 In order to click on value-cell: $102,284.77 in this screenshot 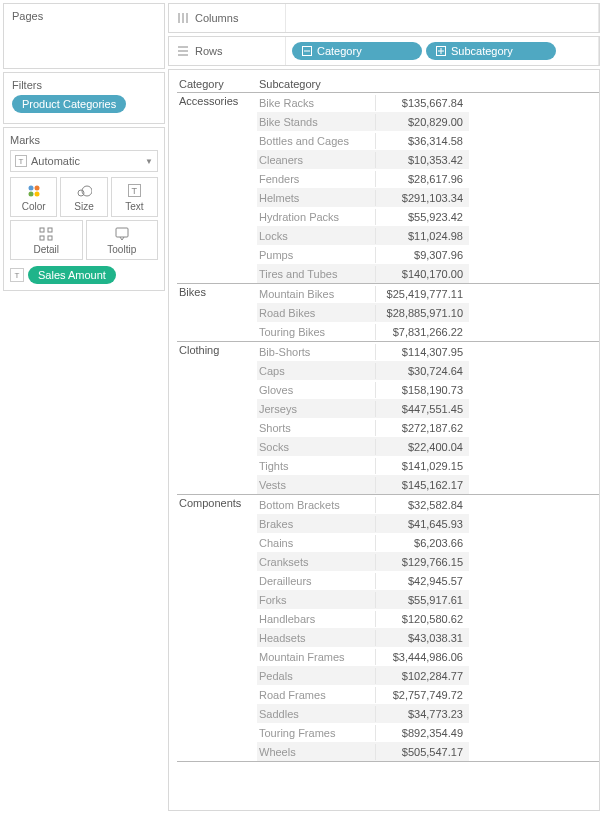, I will do `click(422, 676)`.